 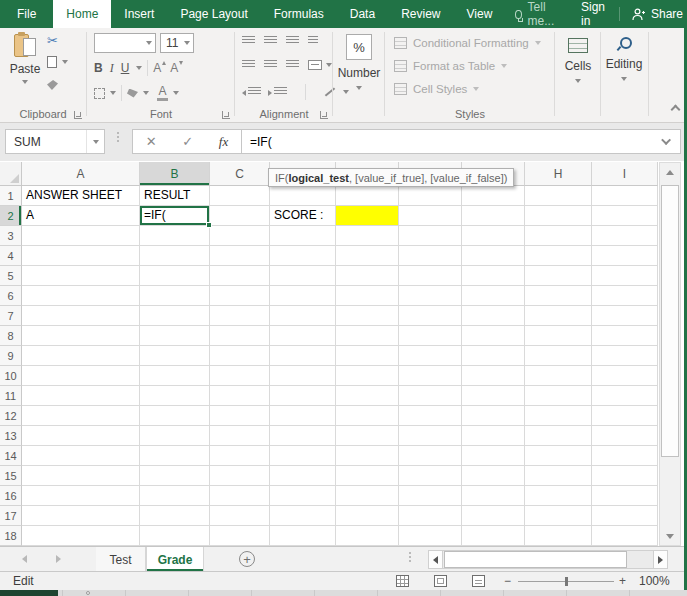 I want to click on scroll-left-button, so click(x=436, y=560).